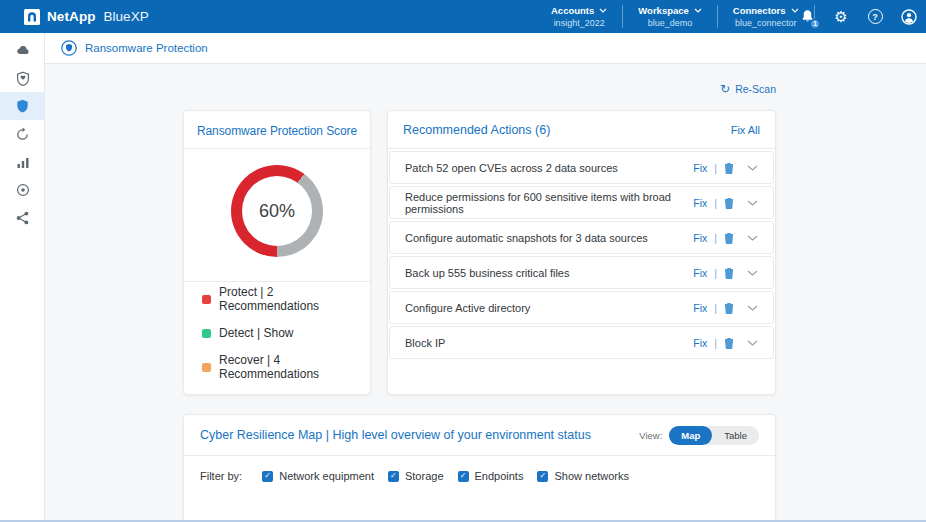 Image resolution: width=926 pixels, height=522 pixels. Describe the element at coordinates (582, 168) in the screenshot. I see `action-row: Patch 52 open CVEs across 2 data sources…` at that location.